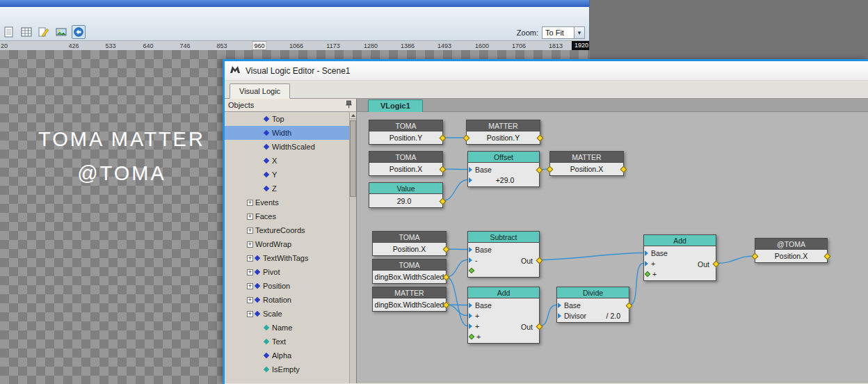  What do you see at coordinates (353, 115) in the screenshot?
I see `scroll-up-icon` at bounding box center [353, 115].